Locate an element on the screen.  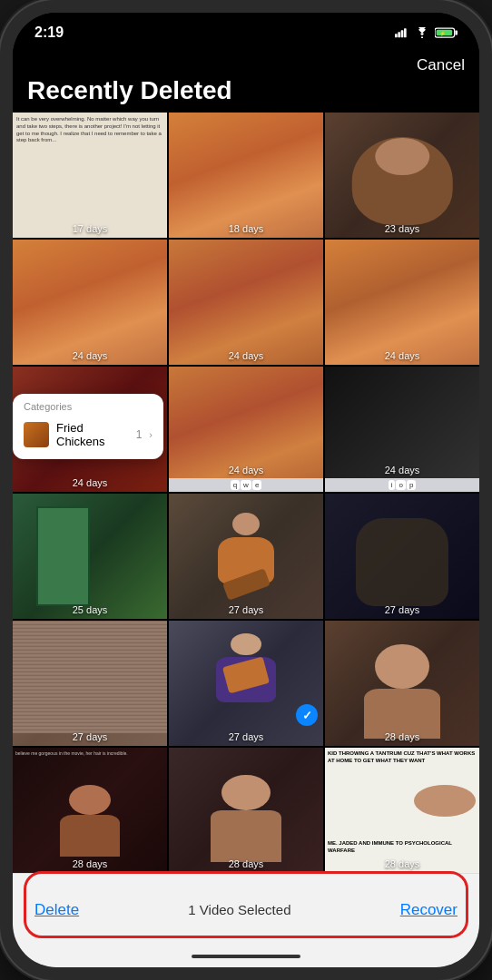
cell-text-overlay: It can be very overwhelming. No matter w… is located at coordinates (90, 131).